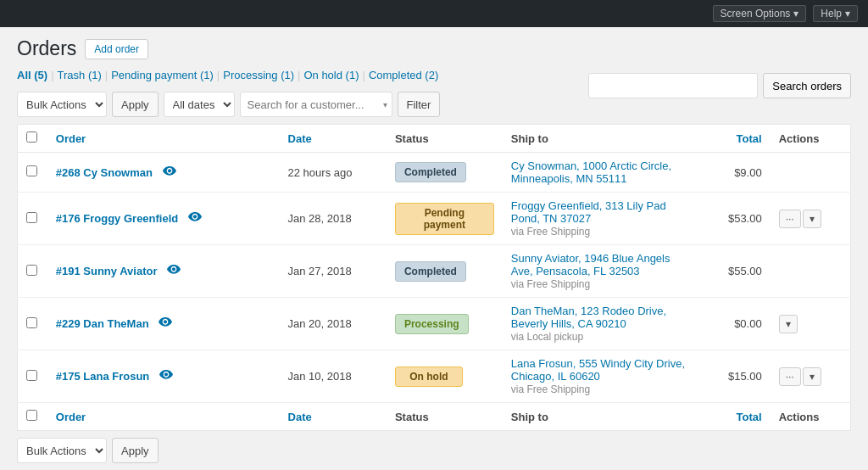  Describe the element at coordinates (810, 377) in the screenshot. I see `action-buttons: ···▾` at that location.